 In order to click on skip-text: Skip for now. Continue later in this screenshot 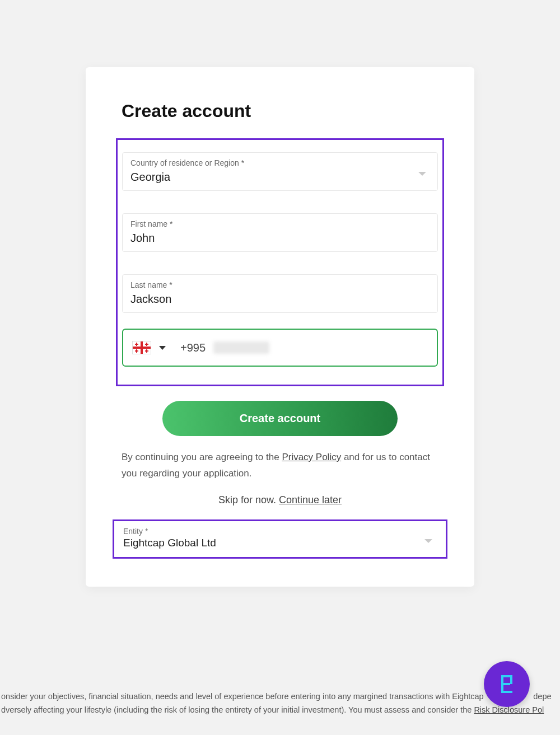, I will do `click(280, 500)`.